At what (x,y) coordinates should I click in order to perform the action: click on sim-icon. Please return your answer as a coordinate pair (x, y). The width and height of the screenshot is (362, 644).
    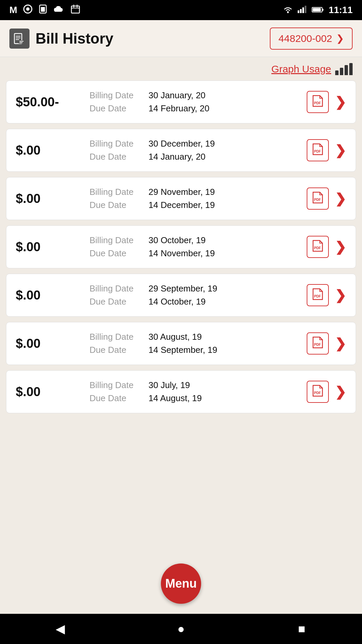
    Looking at the image, I should click on (43, 10).